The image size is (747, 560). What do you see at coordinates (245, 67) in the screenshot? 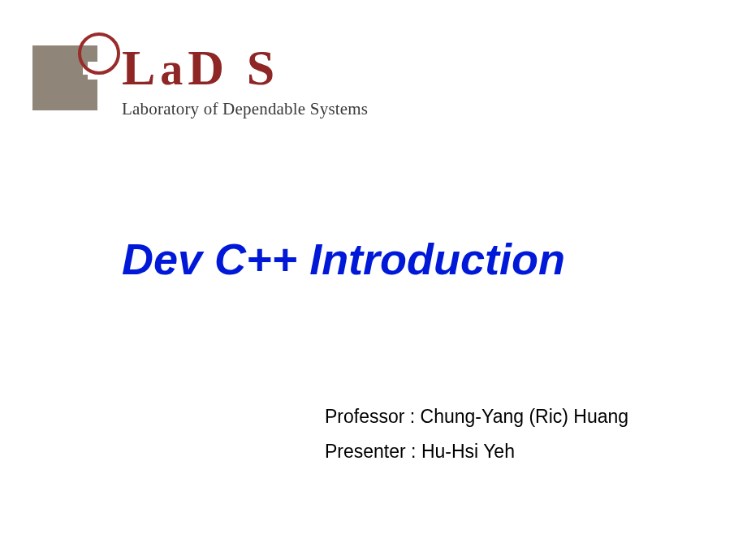
I see `logo-brand-text: LaD S` at bounding box center [245, 67].